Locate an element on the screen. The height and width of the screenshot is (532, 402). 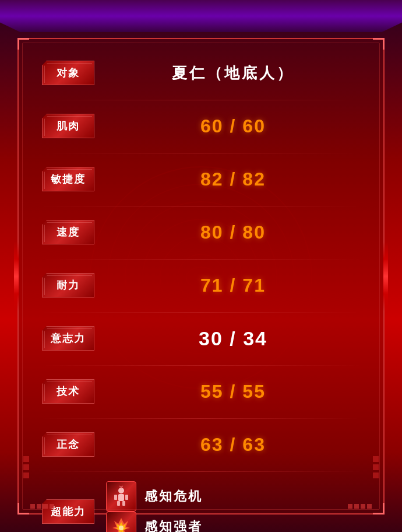
target-row: 对象 夏仁（地底人） is located at coordinates (201, 73).